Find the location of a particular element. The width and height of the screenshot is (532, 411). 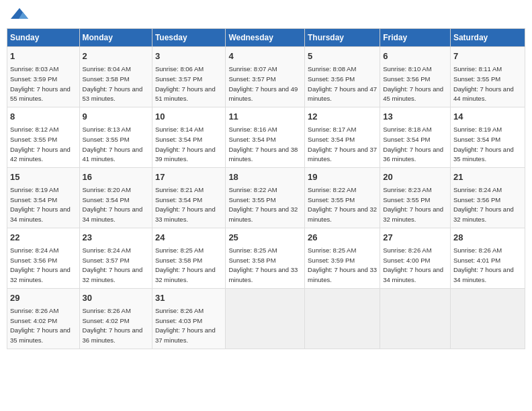

sunset-text: Sunset: 3:59 PM is located at coordinates (331, 261).